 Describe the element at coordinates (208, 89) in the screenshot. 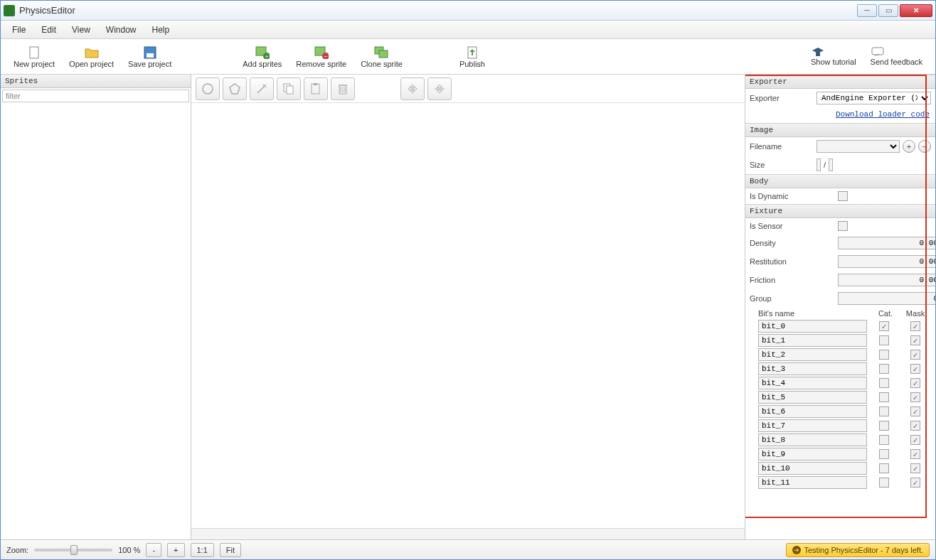

I see `circle-tool-button` at that location.